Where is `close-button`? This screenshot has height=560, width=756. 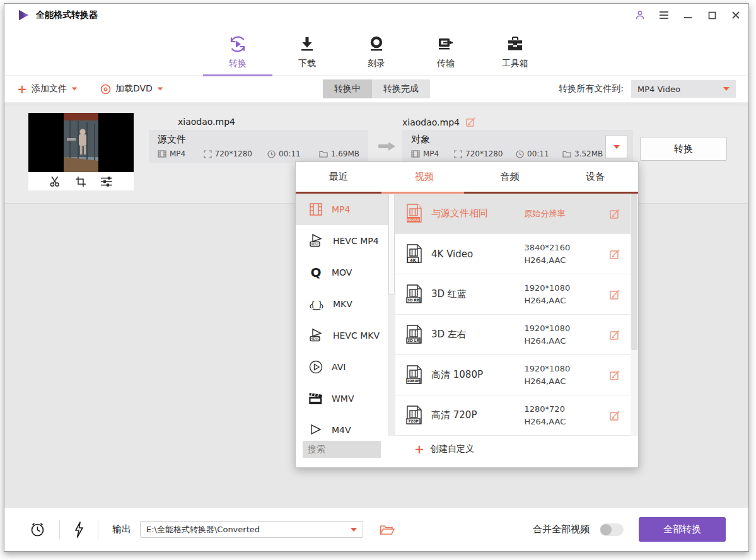
close-button is located at coordinates (736, 15).